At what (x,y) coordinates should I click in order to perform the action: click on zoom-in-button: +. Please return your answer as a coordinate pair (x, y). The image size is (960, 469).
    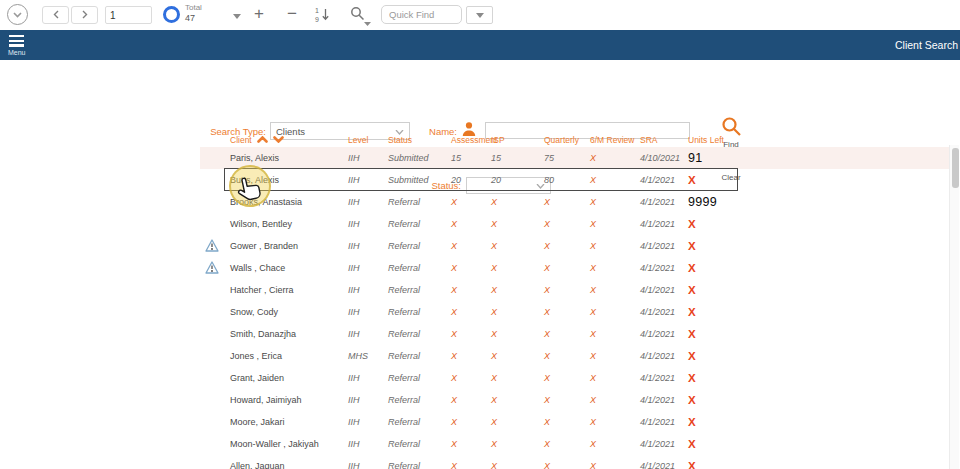
    Looking at the image, I should click on (259, 14).